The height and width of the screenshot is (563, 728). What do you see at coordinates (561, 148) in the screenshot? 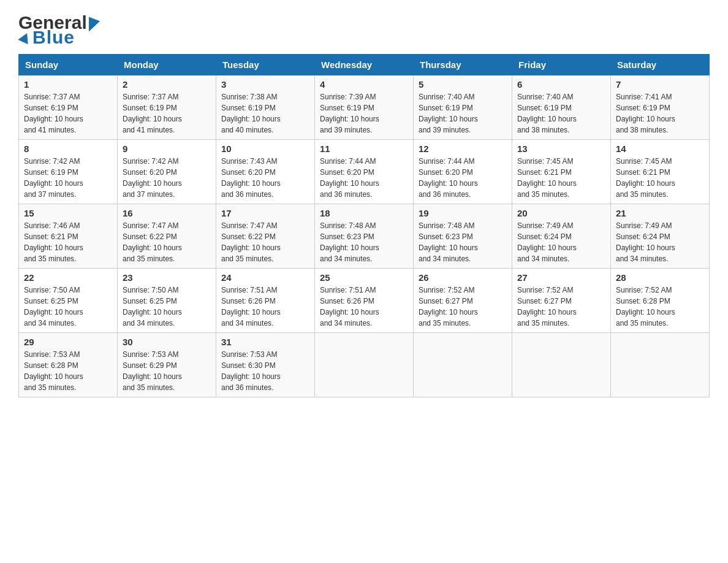
I see `day-number: 13` at bounding box center [561, 148].